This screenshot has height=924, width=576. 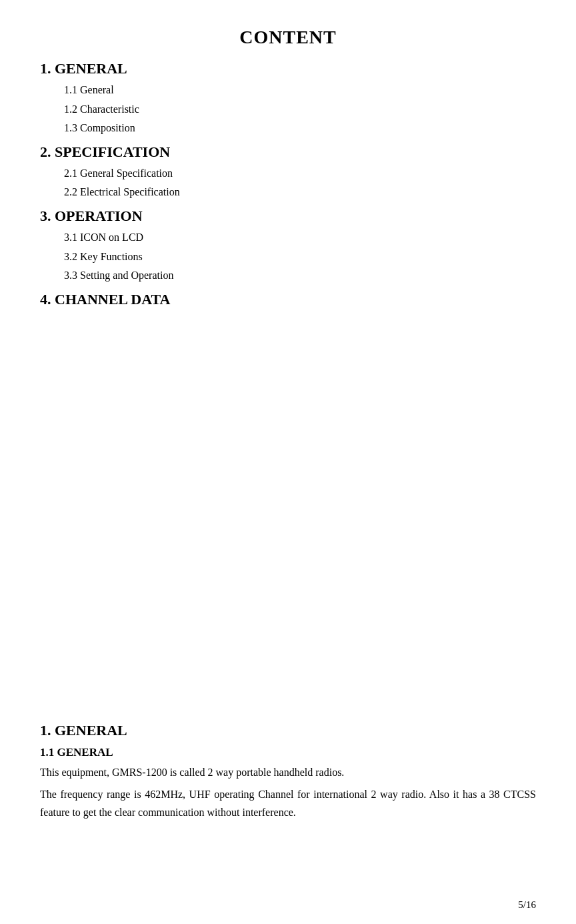 I want to click on toc-item-3-2: 3.2 Key Functions, so click(x=300, y=257).